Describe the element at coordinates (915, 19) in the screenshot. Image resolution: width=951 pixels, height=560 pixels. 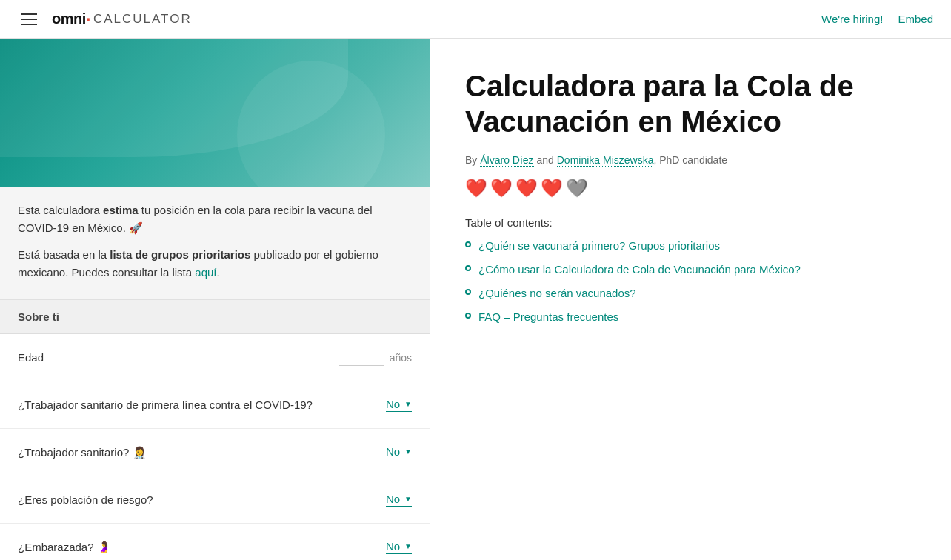
I see `embed-link: Embed` at that location.